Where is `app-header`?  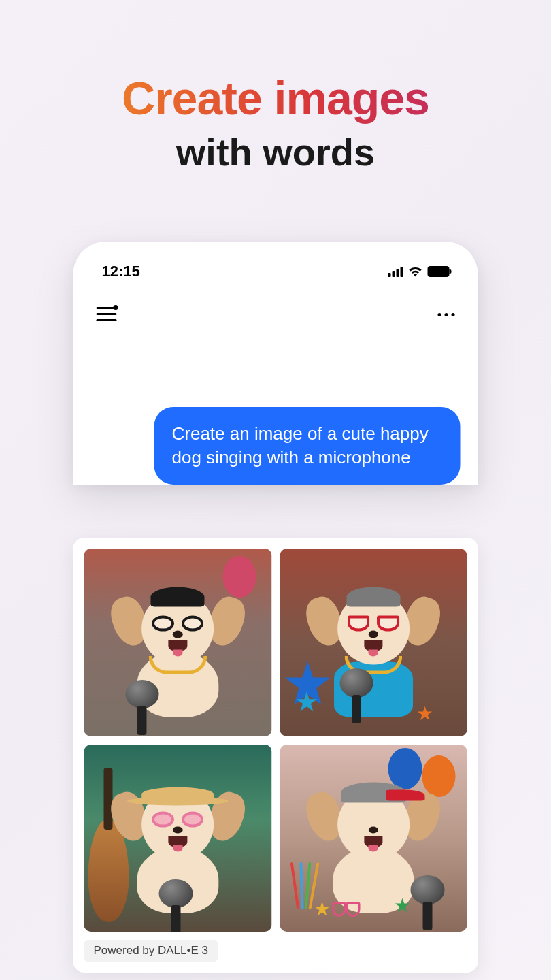
app-header is located at coordinates (276, 309).